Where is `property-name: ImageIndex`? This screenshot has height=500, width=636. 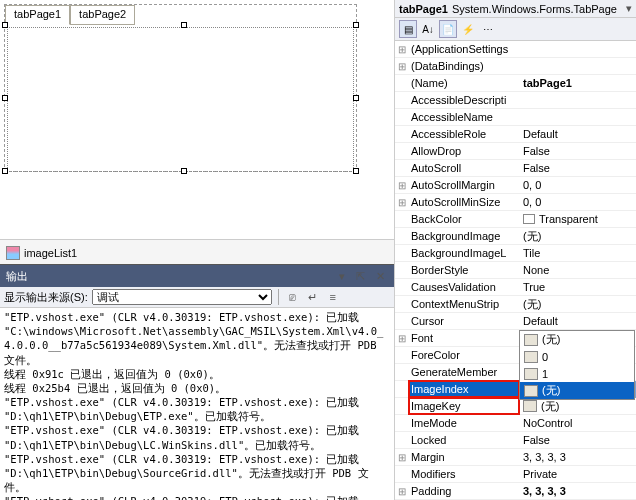 property-name: ImageIndex is located at coordinates (464, 389).